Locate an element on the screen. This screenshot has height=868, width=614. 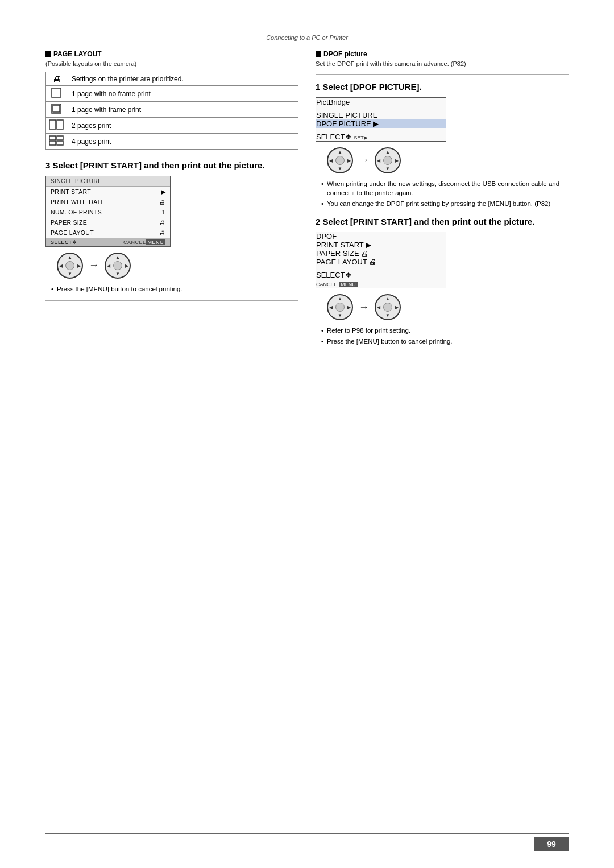
dpad-step2-left-arrow: ◀ is located at coordinates (331, 307).